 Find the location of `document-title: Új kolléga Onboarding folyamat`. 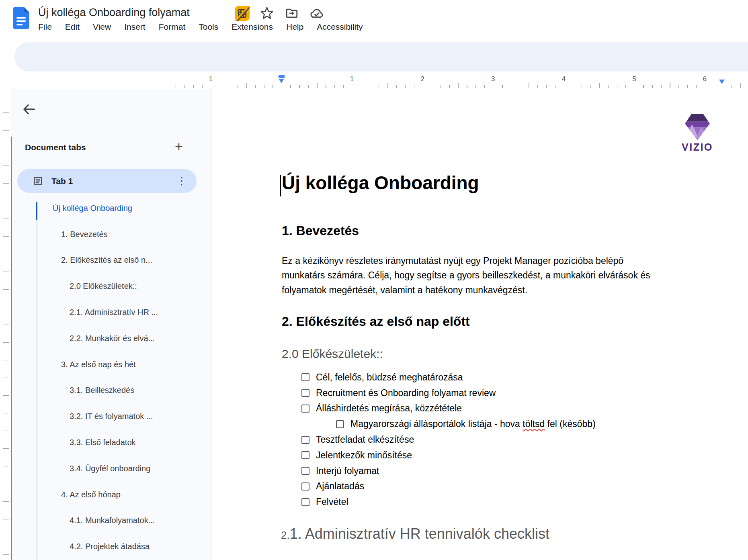

document-title: Új kolléga Onboarding folyamat is located at coordinates (114, 13).